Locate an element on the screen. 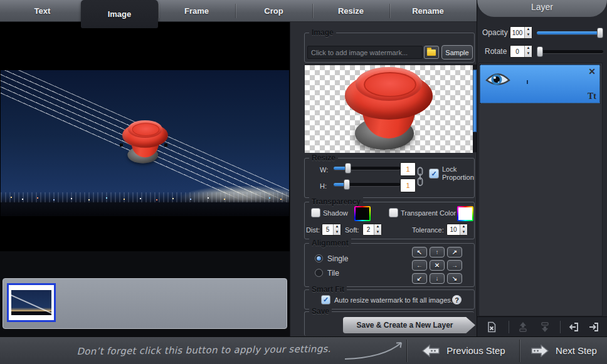 The image size is (607, 364). tab-crop: Crop is located at coordinates (273, 11).